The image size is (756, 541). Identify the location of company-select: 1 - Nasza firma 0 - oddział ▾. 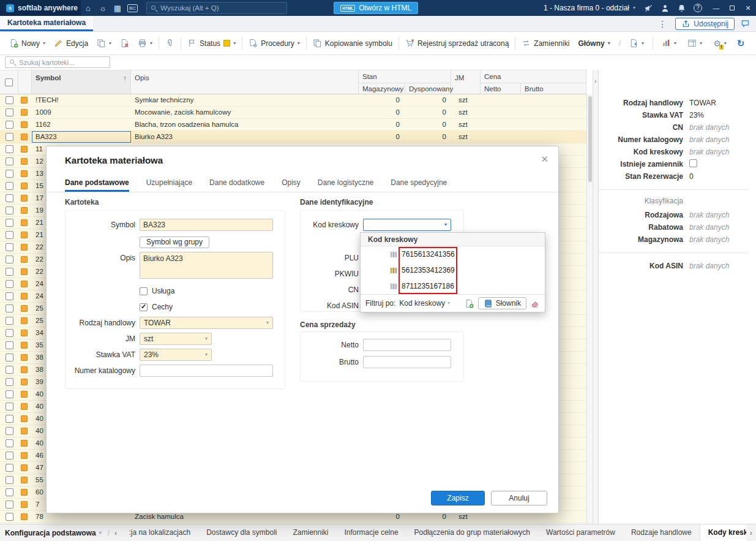
(589, 8).